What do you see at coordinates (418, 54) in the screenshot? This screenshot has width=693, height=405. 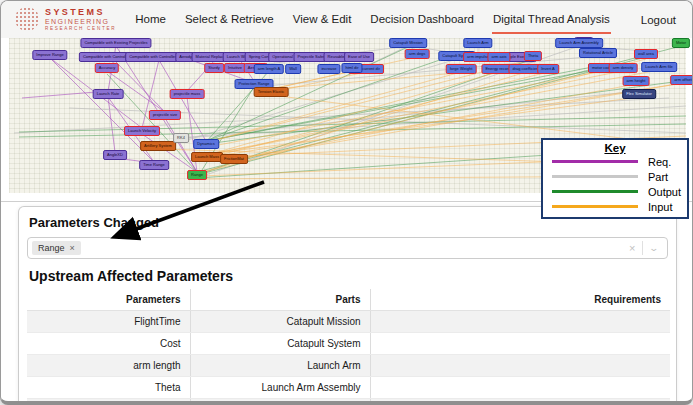 I see `graph-node-arm-degs: arm degs` at bounding box center [418, 54].